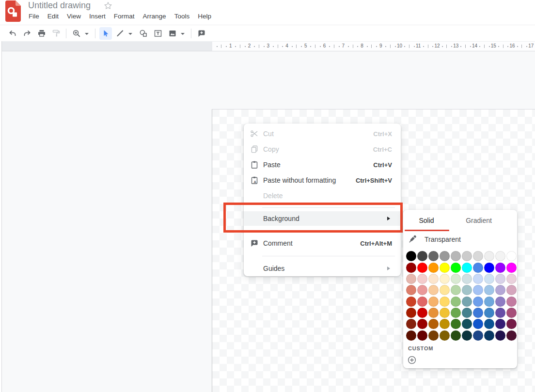 The height and width of the screenshot is (392, 535). Describe the element at coordinates (205, 16) in the screenshot. I see `menubar-item-help: Help` at that location.